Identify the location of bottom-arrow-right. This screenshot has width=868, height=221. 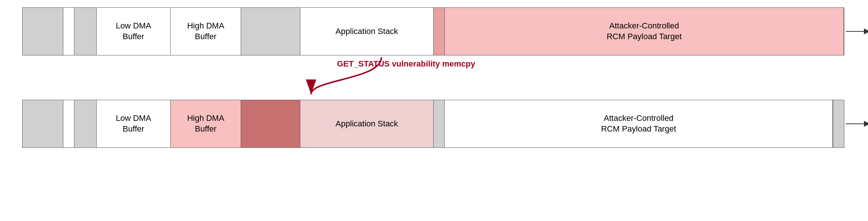
(857, 124).